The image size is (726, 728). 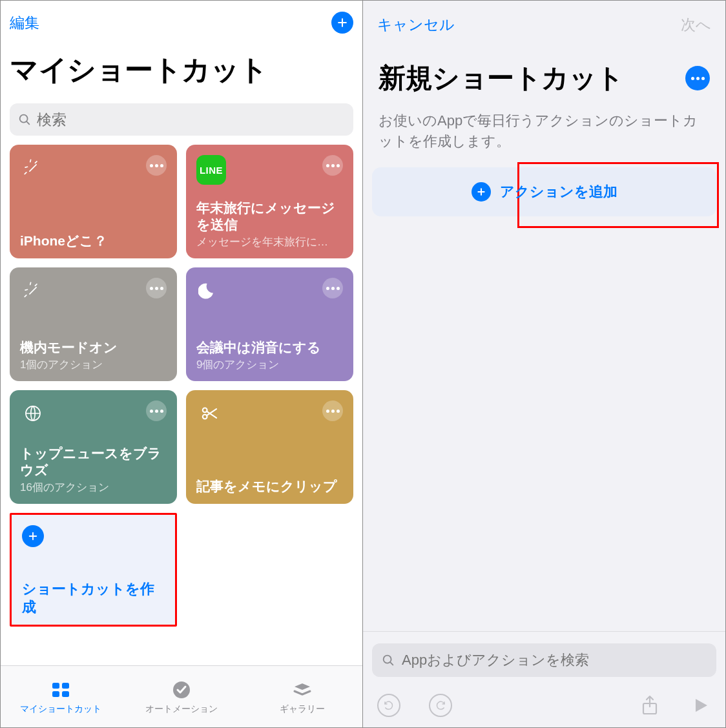 What do you see at coordinates (93, 348) in the screenshot?
I see `tile-title: 機内モードオン` at bounding box center [93, 348].